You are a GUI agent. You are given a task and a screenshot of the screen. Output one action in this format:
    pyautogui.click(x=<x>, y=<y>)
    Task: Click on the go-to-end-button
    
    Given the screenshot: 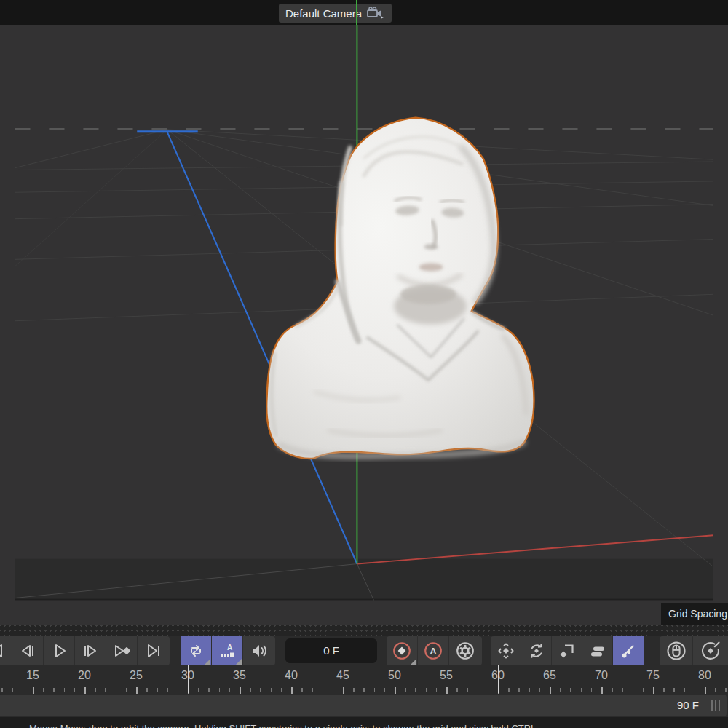 What is the action you would take?
    pyautogui.click(x=153, y=651)
    